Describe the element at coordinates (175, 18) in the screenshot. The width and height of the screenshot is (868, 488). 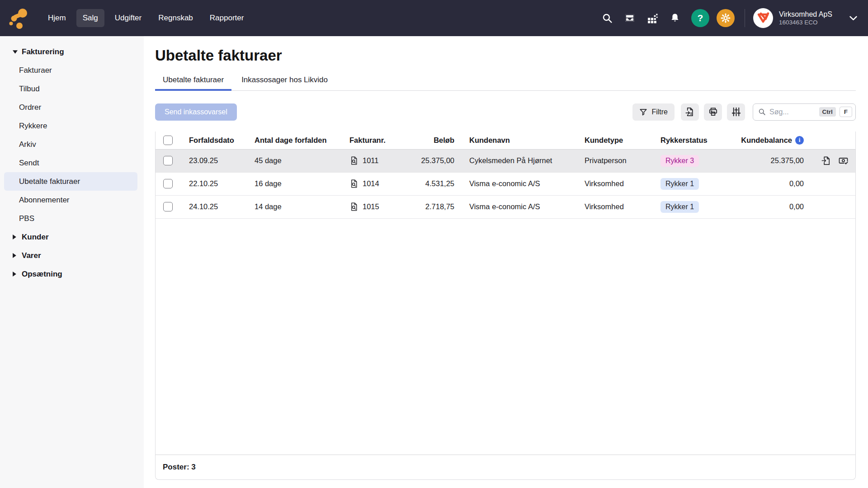
I see `nav-item-regnskab: Regnskab` at that location.